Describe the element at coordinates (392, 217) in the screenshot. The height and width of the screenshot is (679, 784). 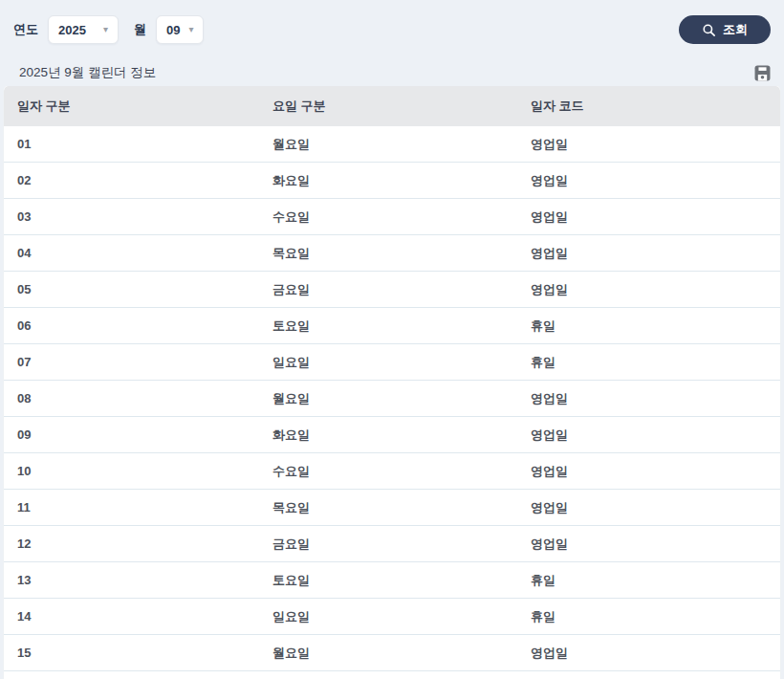
I see `table-row: 03 수요일 영업일` at that location.